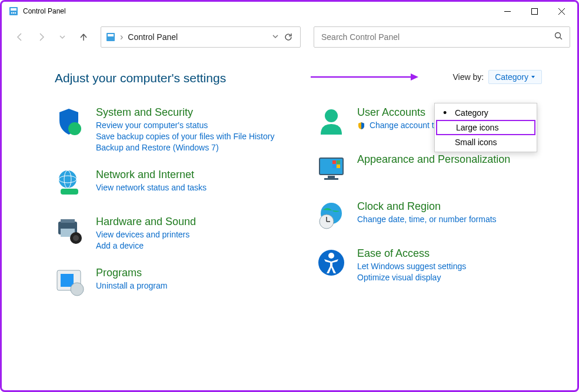 Image resolution: width=579 pixels, height=392 pixels. Describe the element at coordinates (290, 37) in the screenshot. I see `refresh-button` at that location.